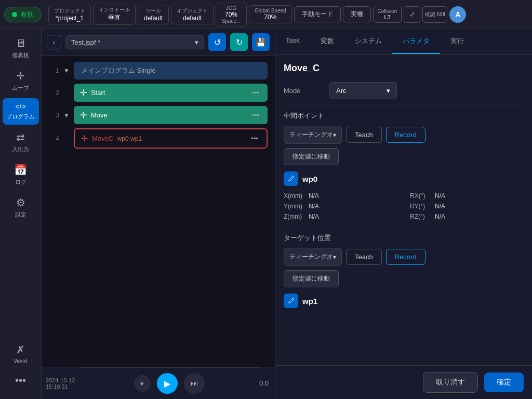 The width and height of the screenshot is (532, 399). Describe the element at coordinates (335, 135) in the screenshot. I see `midpoint-chevron-icon: ▾` at that location.